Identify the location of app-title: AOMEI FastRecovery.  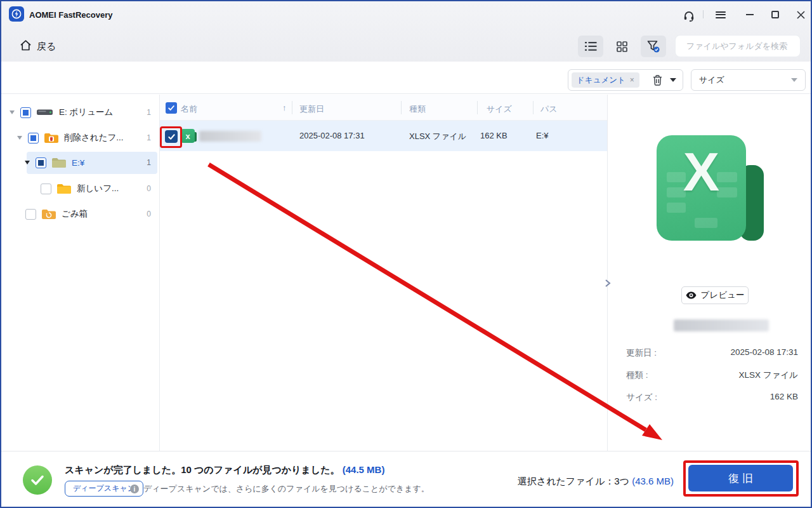
(71, 15).